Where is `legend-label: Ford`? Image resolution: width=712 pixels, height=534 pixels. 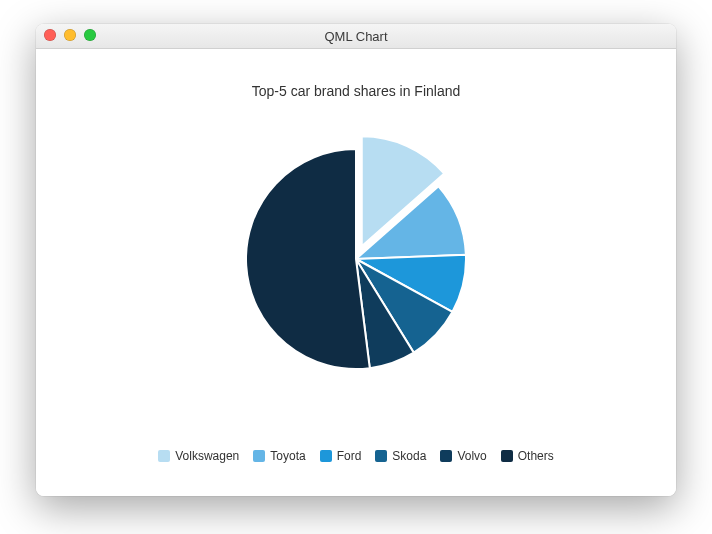
legend-label: Ford is located at coordinates (350, 456).